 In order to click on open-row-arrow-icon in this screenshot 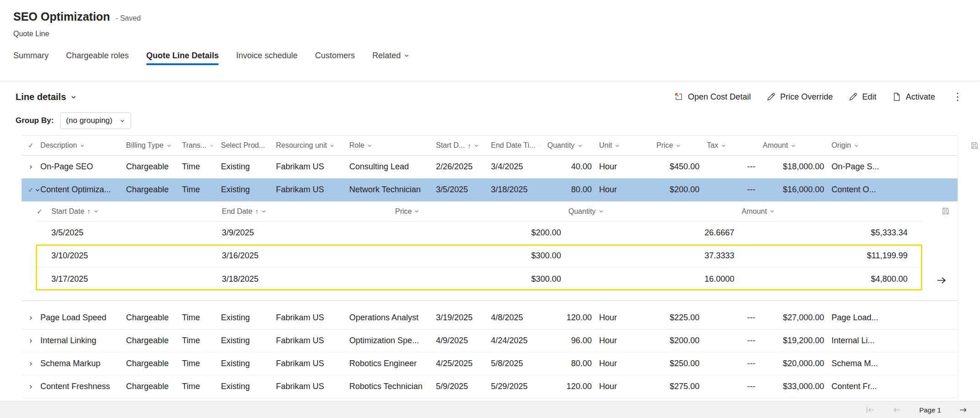, I will do `click(941, 280)`.